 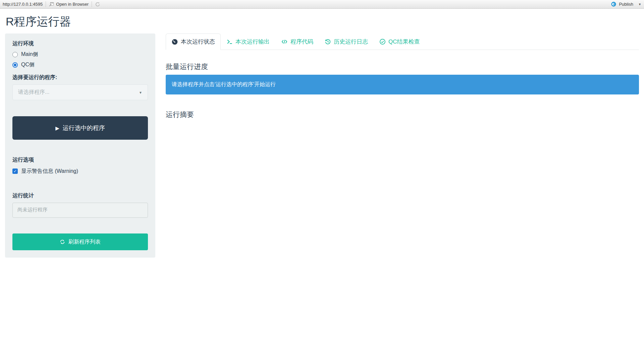 I want to click on progress-bar: 请选择程序并点击'运行选中的程序'开始运行, so click(x=402, y=84).